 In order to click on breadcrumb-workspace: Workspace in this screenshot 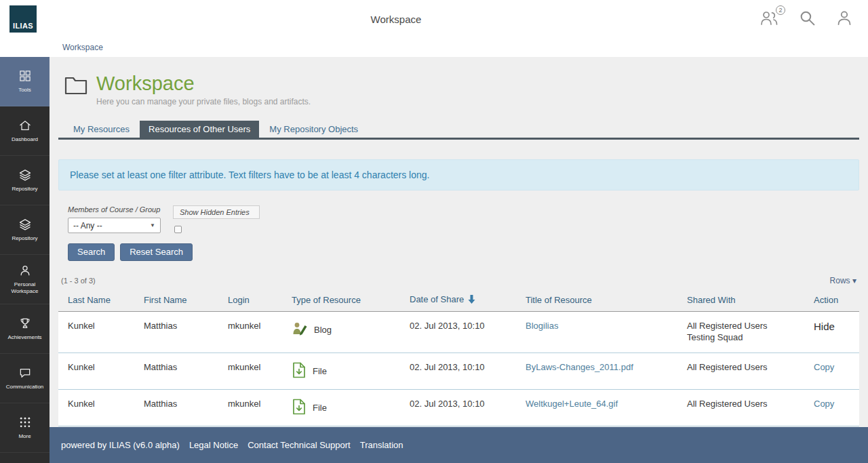, I will do `click(83, 47)`.